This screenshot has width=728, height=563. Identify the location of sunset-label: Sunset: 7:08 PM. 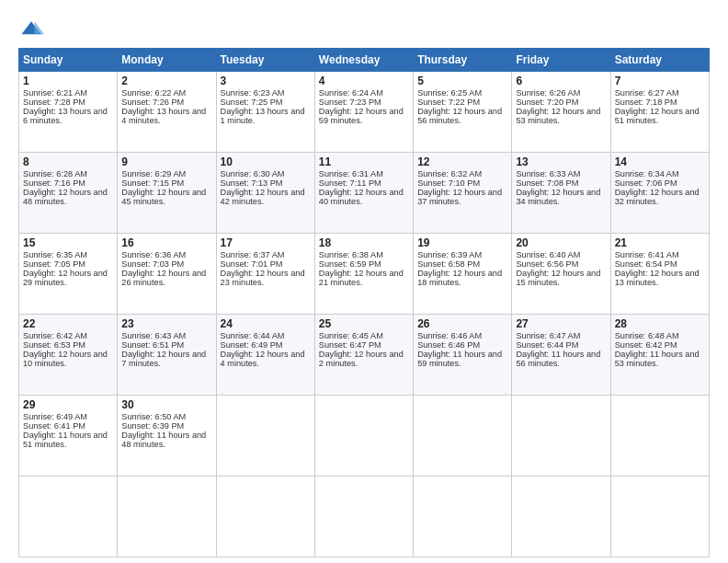
(547, 183).